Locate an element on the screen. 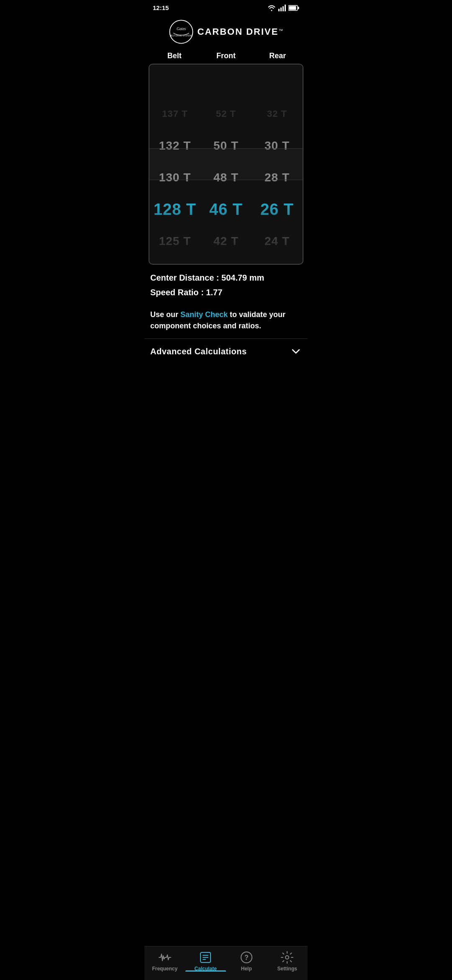 The image size is (452, 980). status-icons is located at coordinates (283, 8).